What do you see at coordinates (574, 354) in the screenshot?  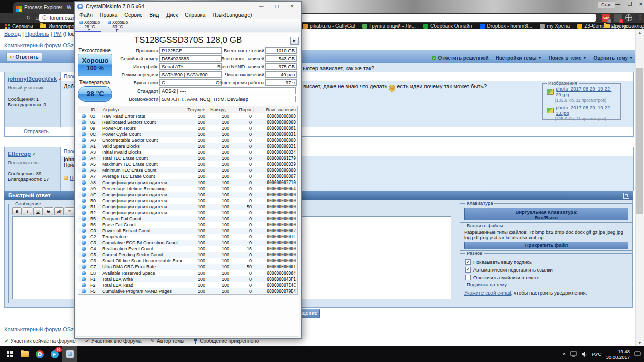 I see `network-icon` at bounding box center [574, 354].